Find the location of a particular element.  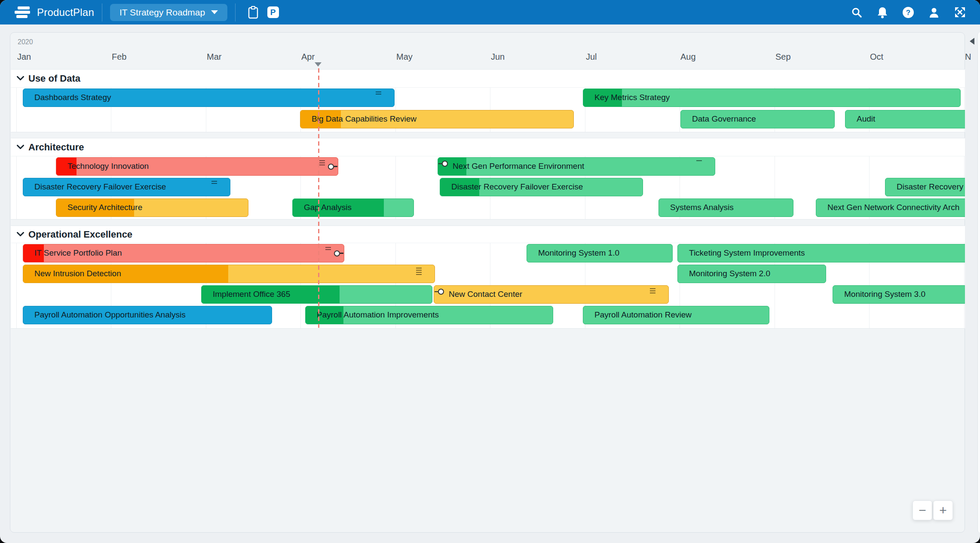

bar-monitoring-system-2-0: Monitoring System 2.0 is located at coordinates (752, 274).